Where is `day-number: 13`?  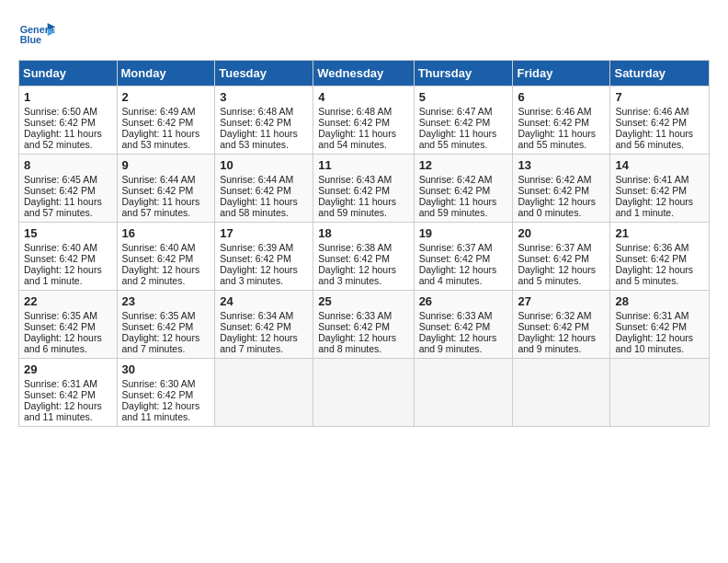 day-number: 13 is located at coordinates (561, 166).